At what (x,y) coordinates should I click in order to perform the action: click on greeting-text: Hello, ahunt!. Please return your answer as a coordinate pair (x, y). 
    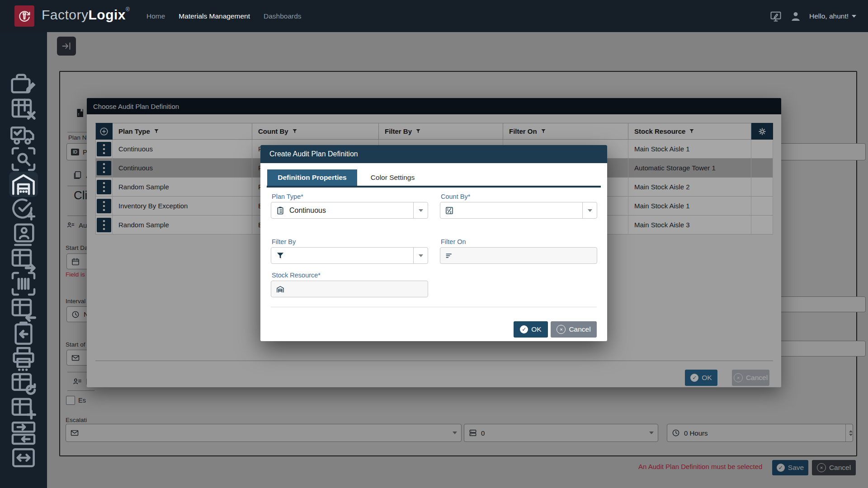
    Looking at the image, I should click on (829, 16).